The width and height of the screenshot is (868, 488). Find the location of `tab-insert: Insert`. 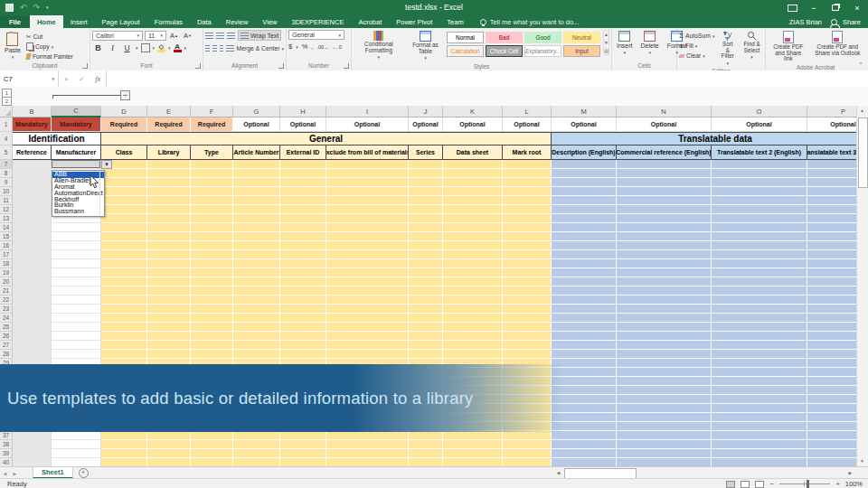

tab-insert: Insert is located at coordinates (80, 22).